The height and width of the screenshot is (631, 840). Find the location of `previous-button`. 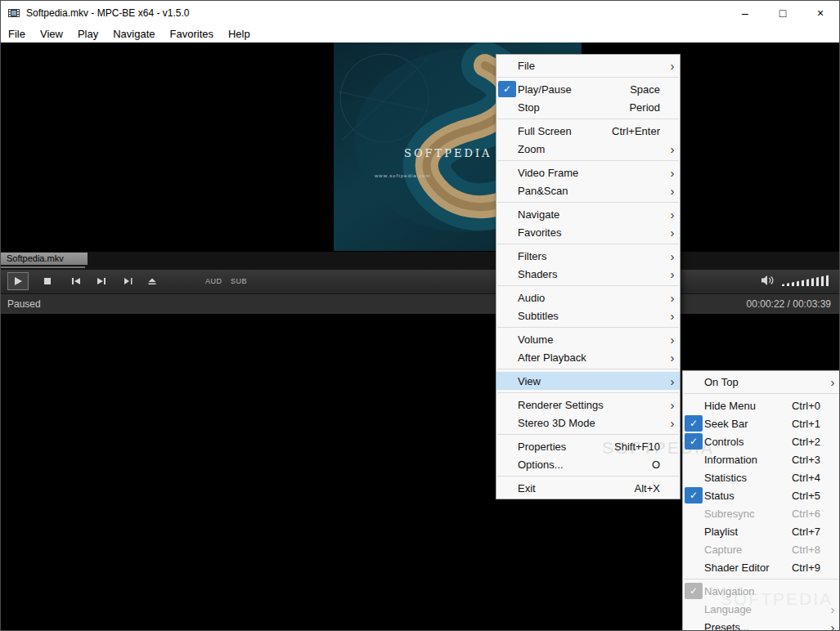

previous-button is located at coordinates (75, 281).